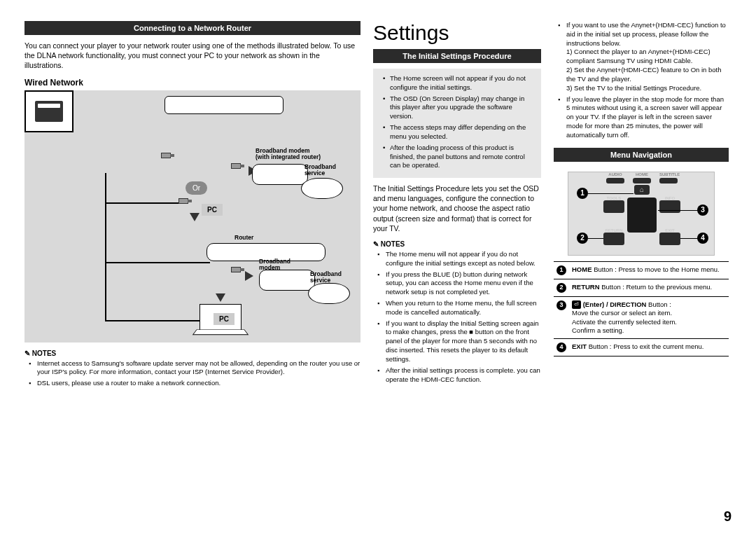  I want to click on note-item: If you press the BLUE (D) button during …, so click(463, 284).